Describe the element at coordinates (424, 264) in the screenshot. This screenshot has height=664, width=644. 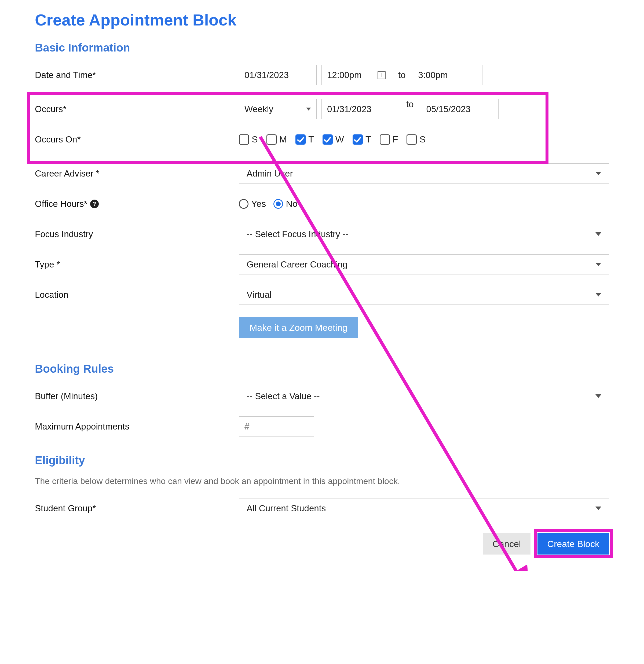
I see `select-type: General Career Coaching` at that location.